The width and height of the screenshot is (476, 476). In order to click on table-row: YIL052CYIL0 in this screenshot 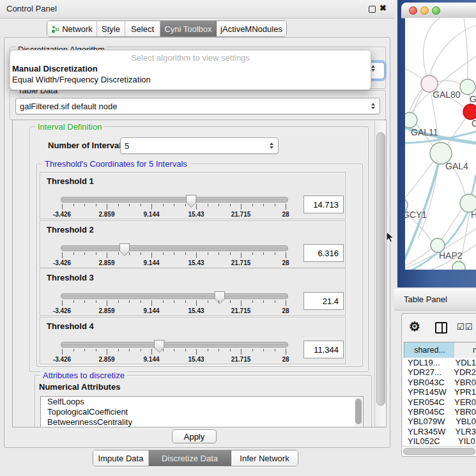, I will do `click(440, 441)`.